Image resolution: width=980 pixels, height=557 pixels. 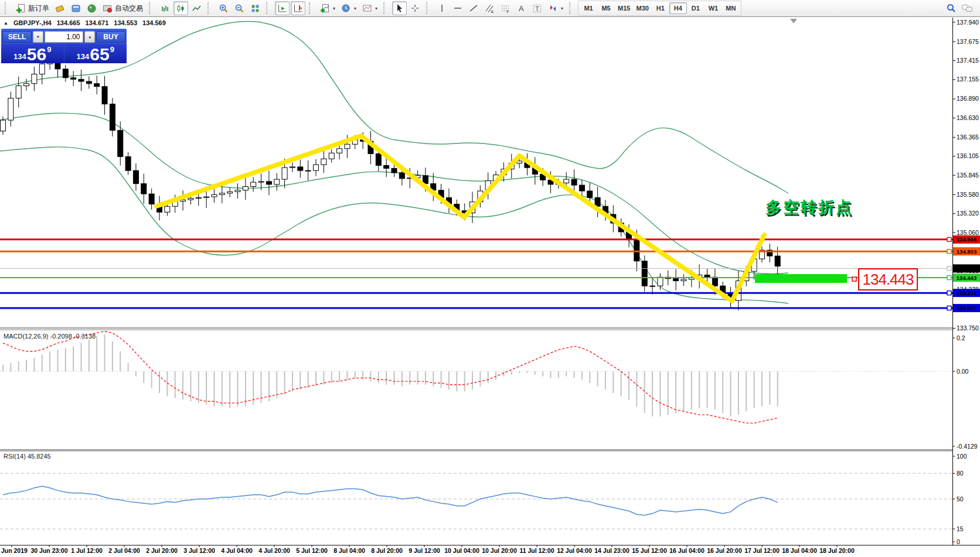 I want to click on timeframe-m15: M15, so click(x=624, y=8).